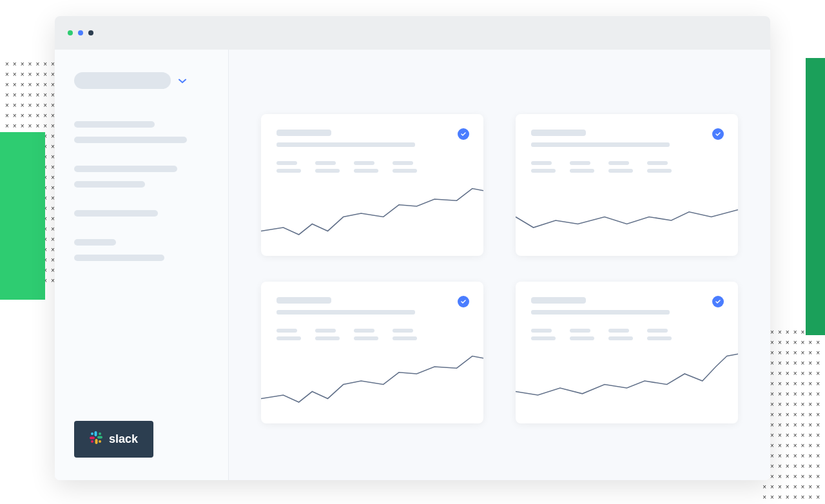 This screenshot has width=825, height=504. Describe the element at coordinates (412, 33) in the screenshot. I see `window-titlebar` at that location.